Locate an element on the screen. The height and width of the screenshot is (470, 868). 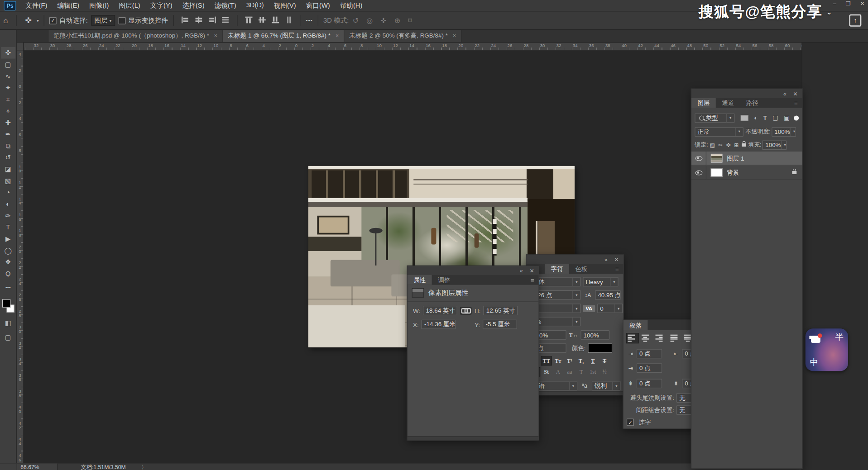
toolbox-more-icon: ••• is located at coordinates (8, 288).